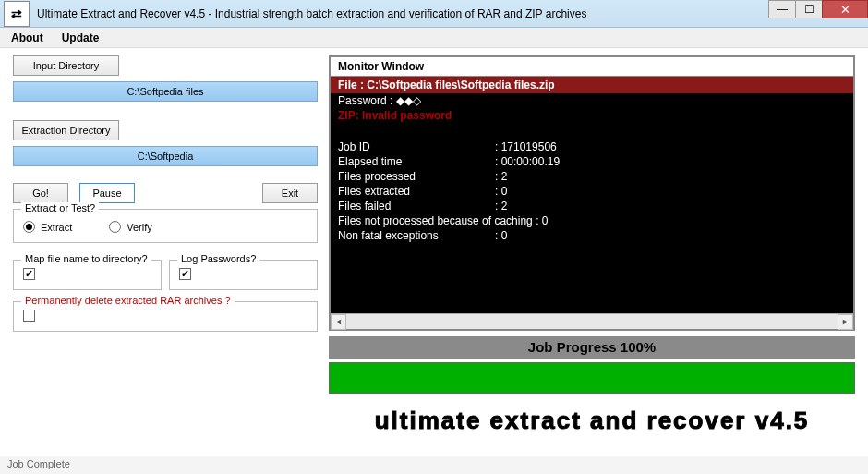 The image size is (868, 474). What do you see at coordinates (48, 227) in the screenshot?
I see `radio-extract: Extract` at bounding box center [48, 227].